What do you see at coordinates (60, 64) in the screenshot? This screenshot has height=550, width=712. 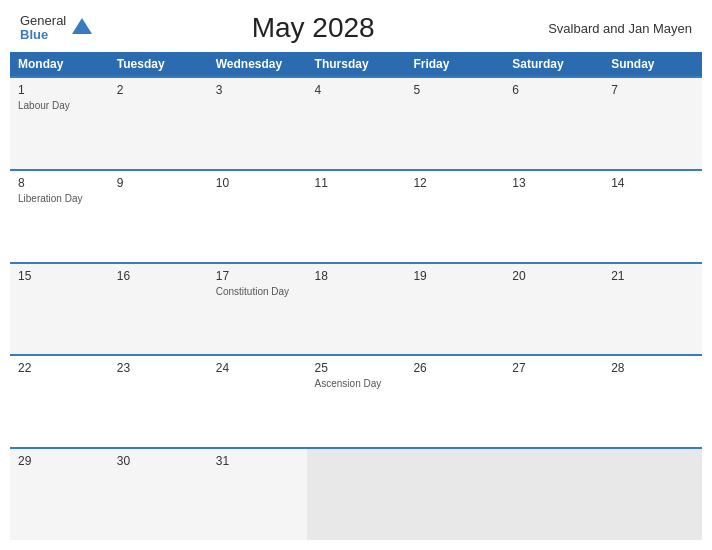 I see `day-header: Monday` at bounding box center [60, 64].